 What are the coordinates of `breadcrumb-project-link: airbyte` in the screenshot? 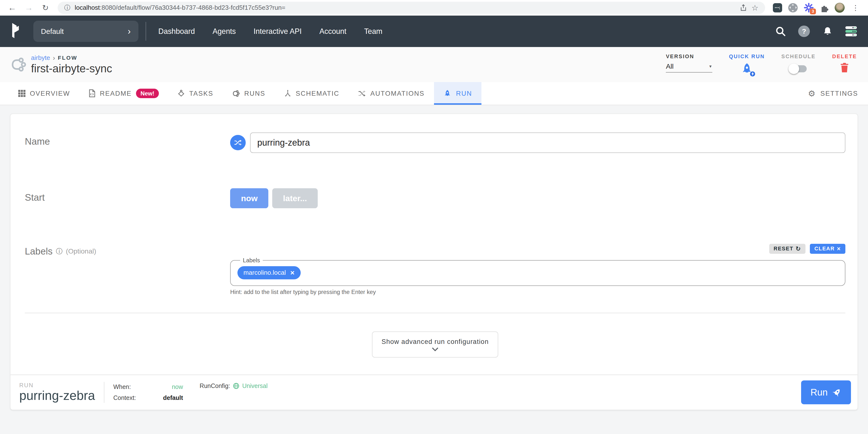 It's located at (40, 58).